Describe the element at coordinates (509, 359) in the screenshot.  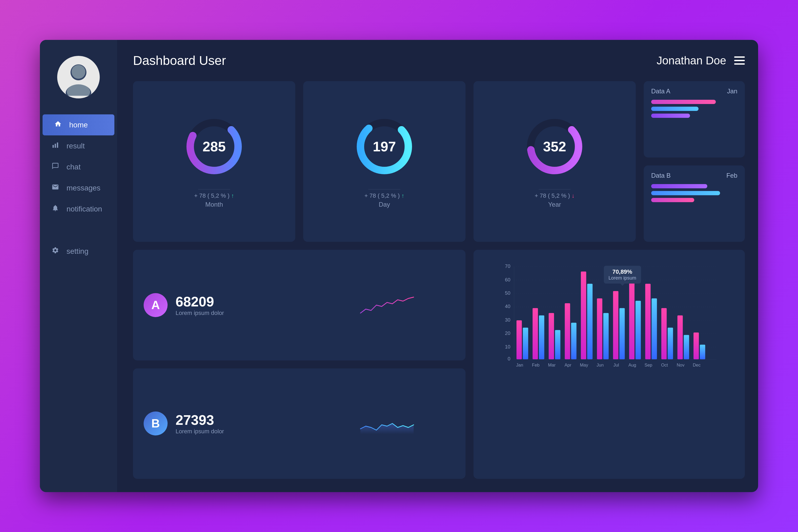
I see `svg-text: 0` at that location.